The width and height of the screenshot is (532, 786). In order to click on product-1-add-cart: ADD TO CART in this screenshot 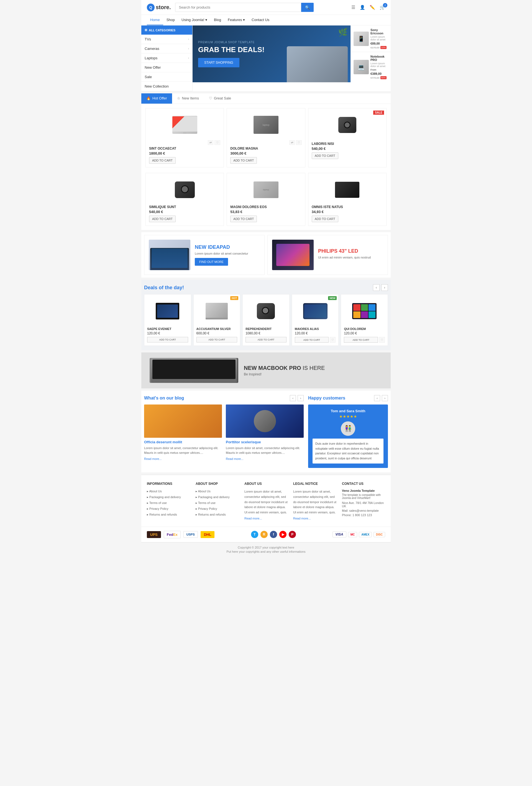, I will do `click(162, 160)`.